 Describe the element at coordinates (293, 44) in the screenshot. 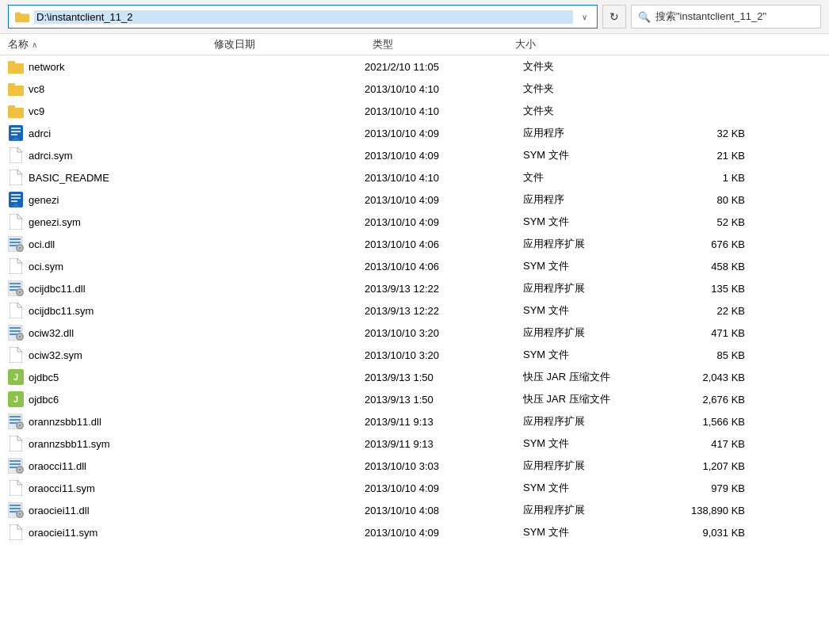

I see `sort-date-header: 修改日期` at that location.